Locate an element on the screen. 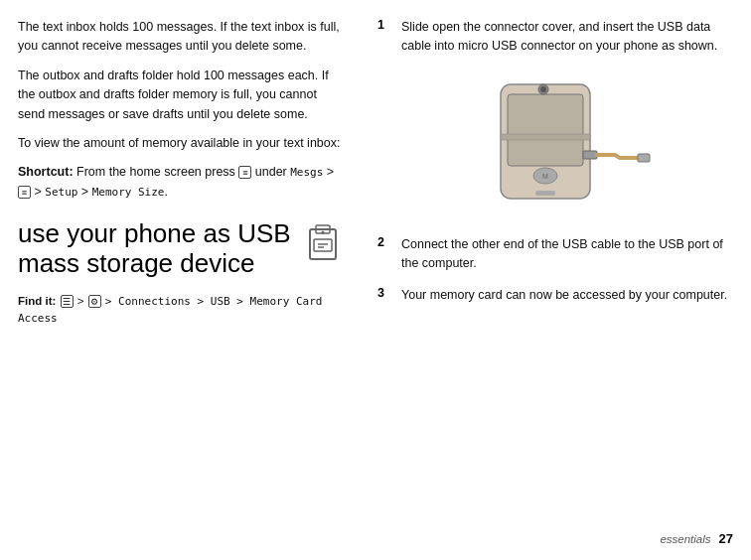 The width and height of the screenshot is (751, 560). phone-usb-image: M is located at coordinates (555, 146).